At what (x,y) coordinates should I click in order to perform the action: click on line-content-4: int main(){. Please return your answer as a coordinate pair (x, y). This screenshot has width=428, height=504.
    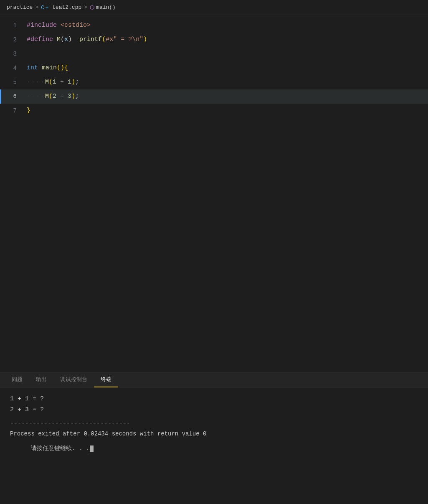
    Looking at the image, I should click on (225, 68).